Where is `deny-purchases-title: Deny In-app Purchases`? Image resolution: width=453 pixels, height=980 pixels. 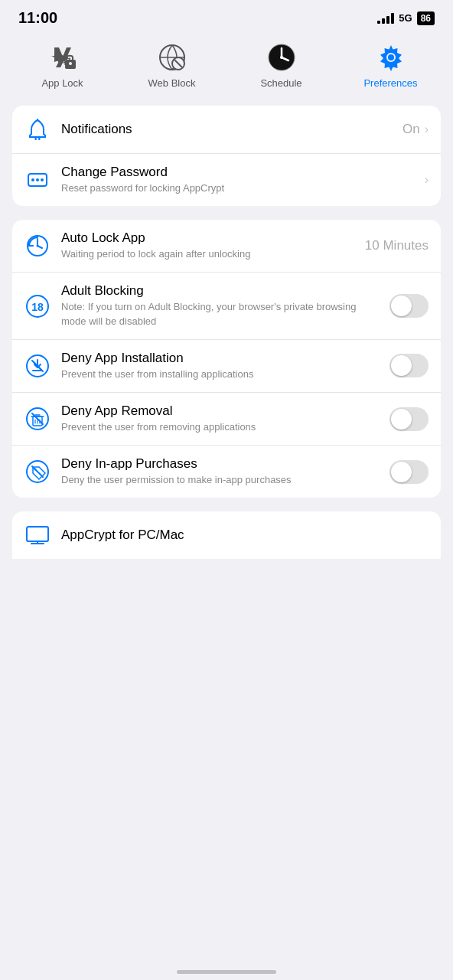
deny-purchases-title: Deny In-app Purchases is located at coordinates (220, 464).